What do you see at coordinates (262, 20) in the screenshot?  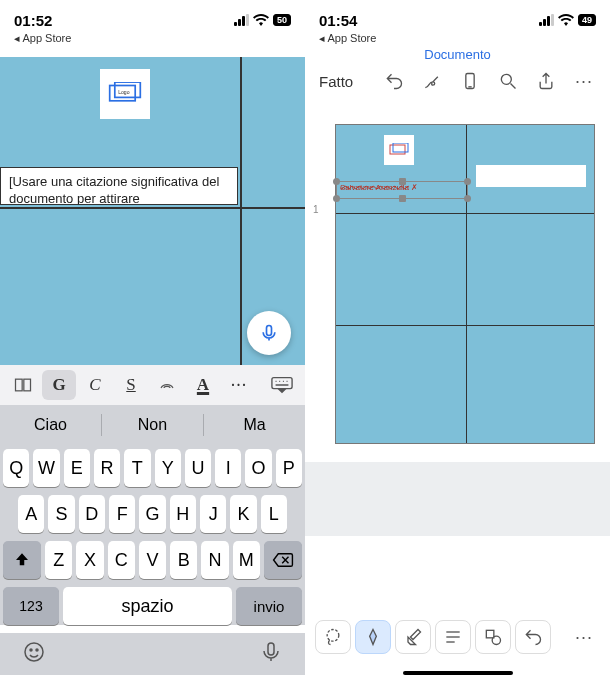 I see `status-icons: 50` at bounding box center [262, 20].